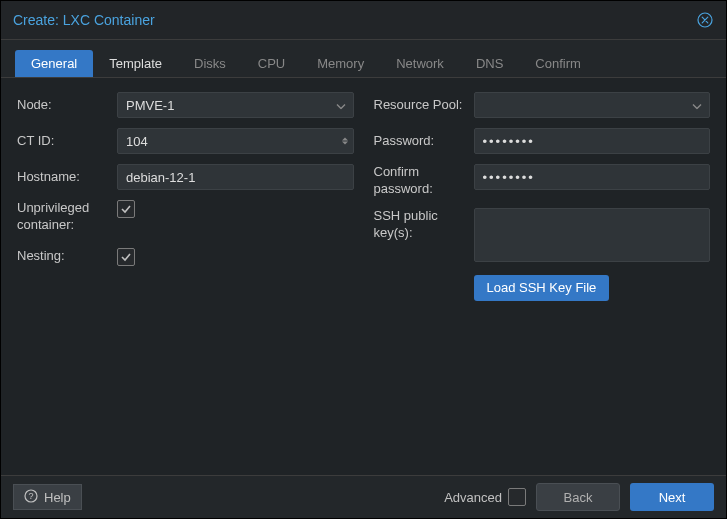  Describe the element at coordinates (473, 498) in the screenshot. I see `advanced-label: Advanced` at that location.